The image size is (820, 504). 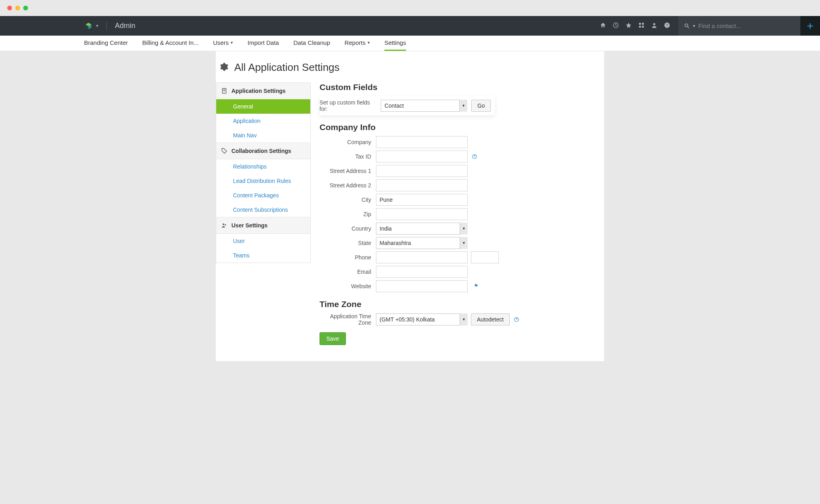 I want to click on app-logo-icon, so click(x=88, y=26).